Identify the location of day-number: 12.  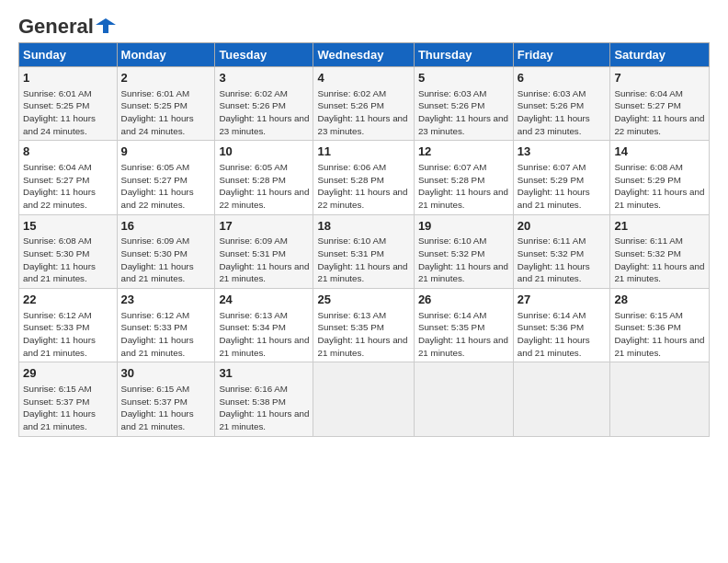
(463, 152).